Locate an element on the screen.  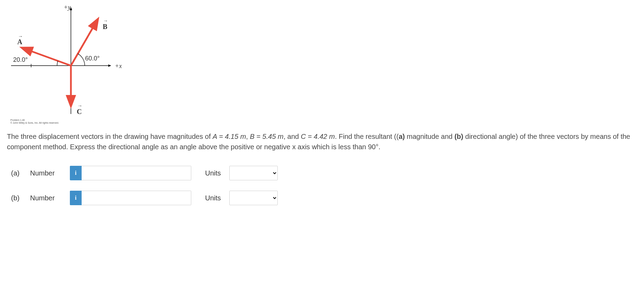
units-select-a is located at coordinates (254, 173).